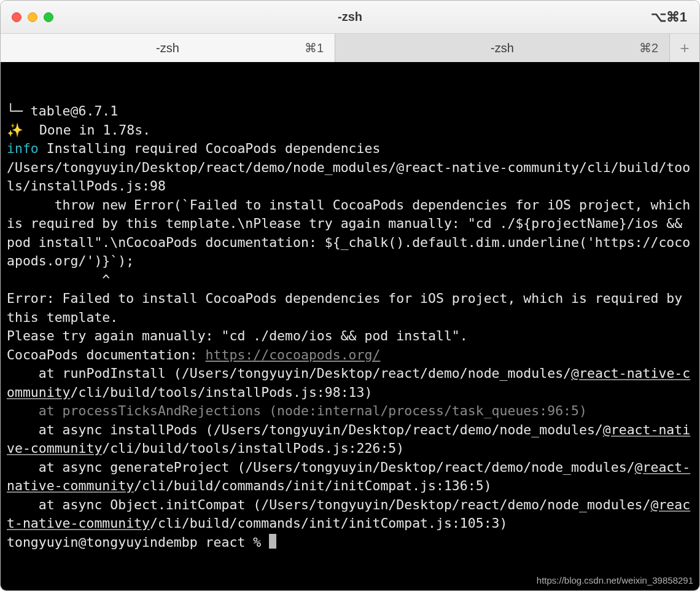 Image resolution: width=700 pixels, height=591 pixels. I want to click on terminal-text: Installing required CocoaPods dependenci…, so click(210, 149).